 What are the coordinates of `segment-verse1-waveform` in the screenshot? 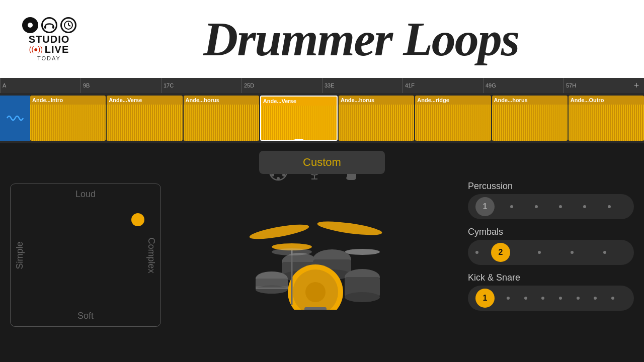 It's located at (144, 123).